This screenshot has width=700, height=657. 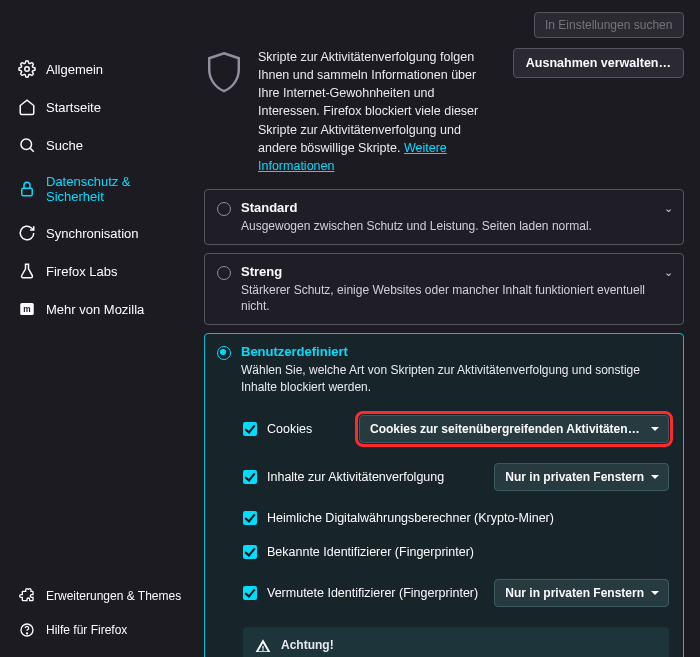 I want to click on sidebar-item-label: Suche, so click(x=64, y=146).